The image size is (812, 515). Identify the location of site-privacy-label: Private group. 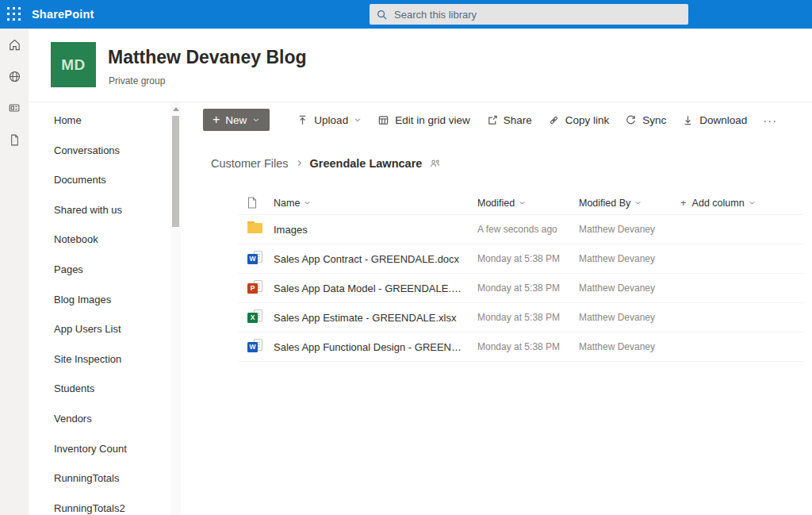
(136, 81).